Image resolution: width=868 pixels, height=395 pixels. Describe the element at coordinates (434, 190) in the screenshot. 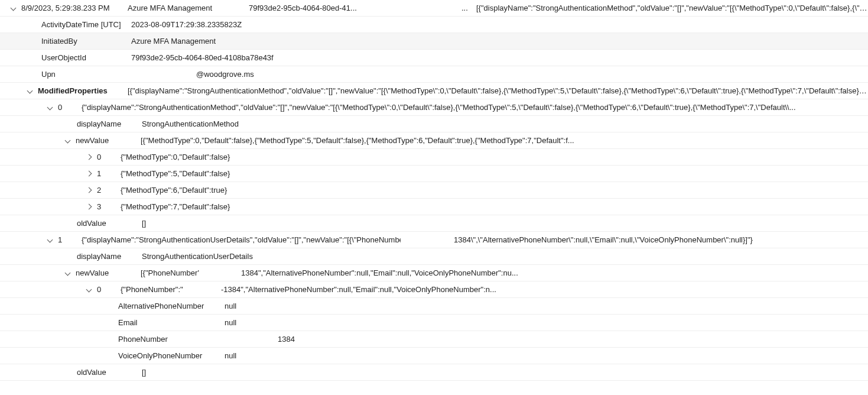

I see `nv-item-row: 2 {"MethodType":6,"Default":true}` at that location.